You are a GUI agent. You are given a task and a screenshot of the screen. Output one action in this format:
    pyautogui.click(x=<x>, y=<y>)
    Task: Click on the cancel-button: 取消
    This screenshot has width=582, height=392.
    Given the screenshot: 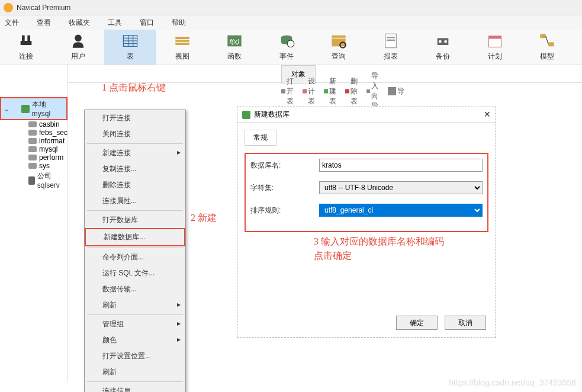 What is the action you would take?
    pyautogui.click(x=465, y=323)
    